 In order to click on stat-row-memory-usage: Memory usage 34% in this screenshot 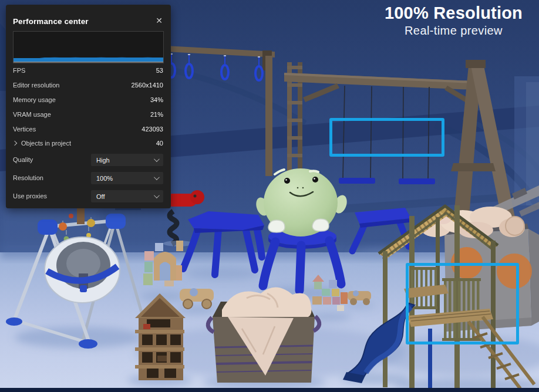, I will do `click(88, 100)`.